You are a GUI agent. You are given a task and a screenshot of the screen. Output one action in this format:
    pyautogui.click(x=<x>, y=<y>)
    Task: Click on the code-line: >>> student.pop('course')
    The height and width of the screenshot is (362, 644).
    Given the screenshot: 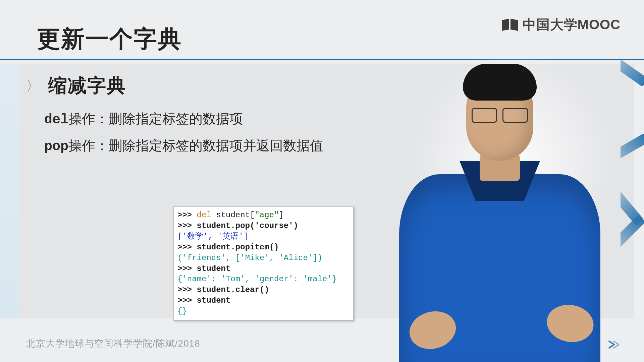 What is the action you would take?
    pyautogui.click(x=238, y=226)
    